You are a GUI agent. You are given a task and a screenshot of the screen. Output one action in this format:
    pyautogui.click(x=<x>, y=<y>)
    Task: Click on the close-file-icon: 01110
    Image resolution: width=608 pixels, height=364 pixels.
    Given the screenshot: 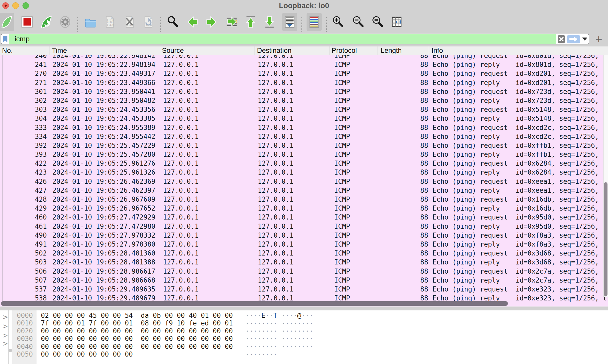 What is the action you would take?
    pyautogui.click(x=130, y=22)
    